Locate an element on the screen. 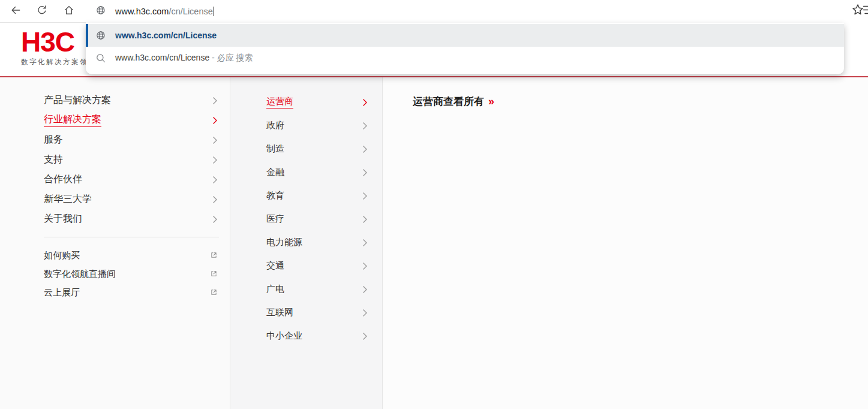 The image size is (868, 410). industry-nav-item: 电力能源 is located at coordinates (306, 242).